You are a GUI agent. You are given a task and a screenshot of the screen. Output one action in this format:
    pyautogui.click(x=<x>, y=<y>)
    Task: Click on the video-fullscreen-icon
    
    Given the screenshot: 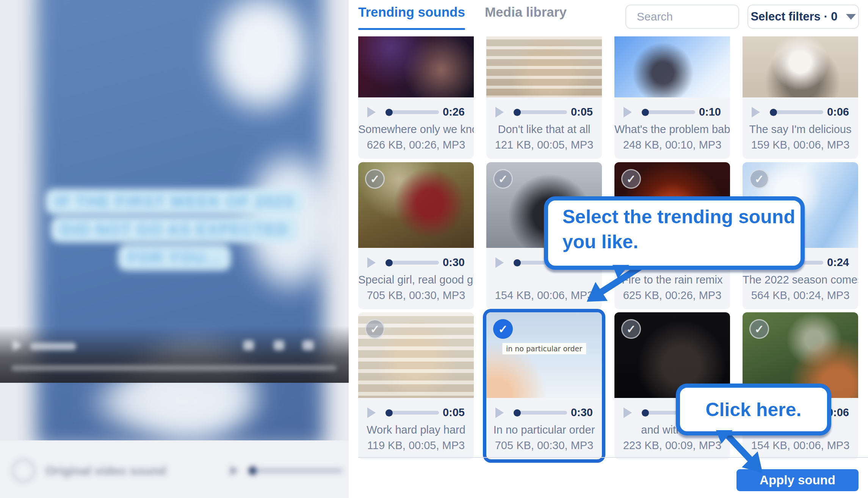 What is the action you would take?
    pyautogui.click(x=308, y=345)
    